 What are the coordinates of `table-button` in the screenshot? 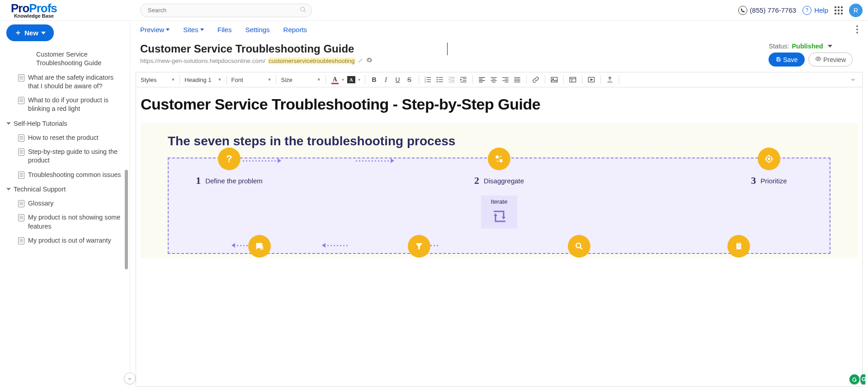 It's located at (573, 80).